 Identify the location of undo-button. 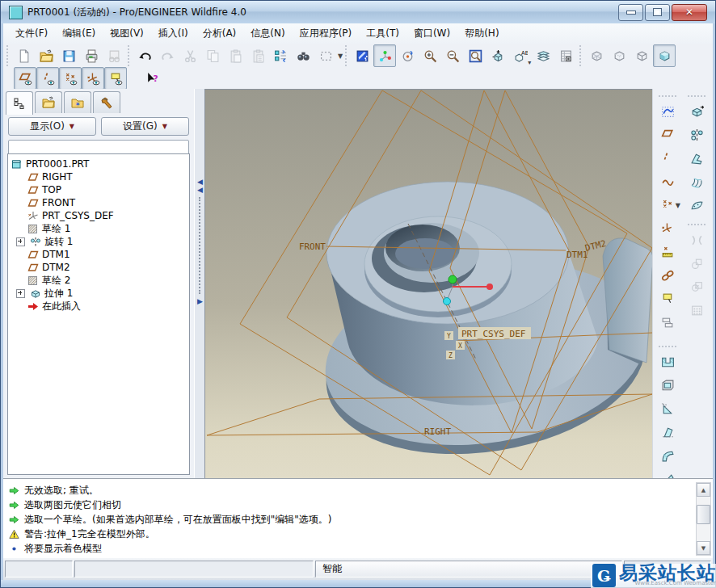
(145, 56).